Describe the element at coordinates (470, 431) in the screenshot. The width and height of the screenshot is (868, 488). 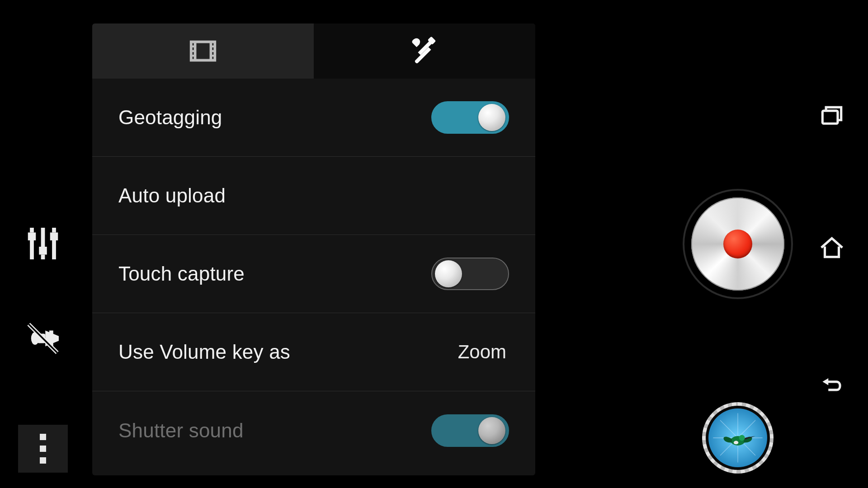
I see `toggle-shutter-sound` at that location.